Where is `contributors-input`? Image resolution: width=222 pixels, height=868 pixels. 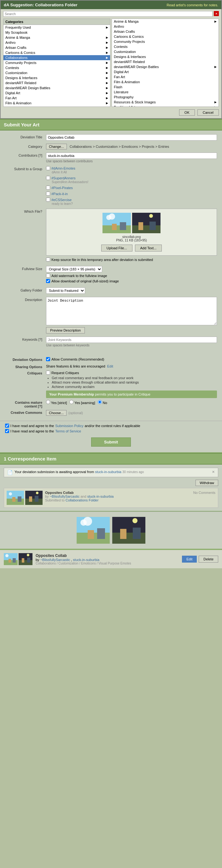
contributors-input is located at coordinates (132, 156).